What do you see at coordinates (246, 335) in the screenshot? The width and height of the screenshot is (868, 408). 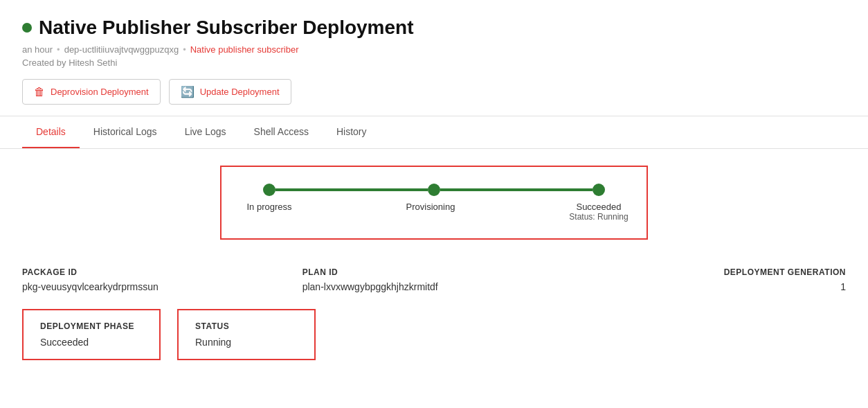 I see `status-box: STATUS Running` at bounding box center [246, 335].